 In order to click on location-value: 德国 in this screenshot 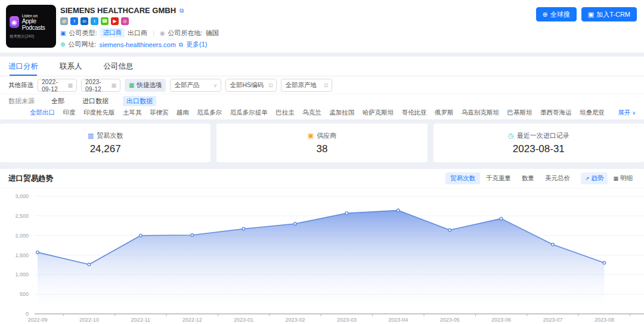, I will do `click(212, 33)`.